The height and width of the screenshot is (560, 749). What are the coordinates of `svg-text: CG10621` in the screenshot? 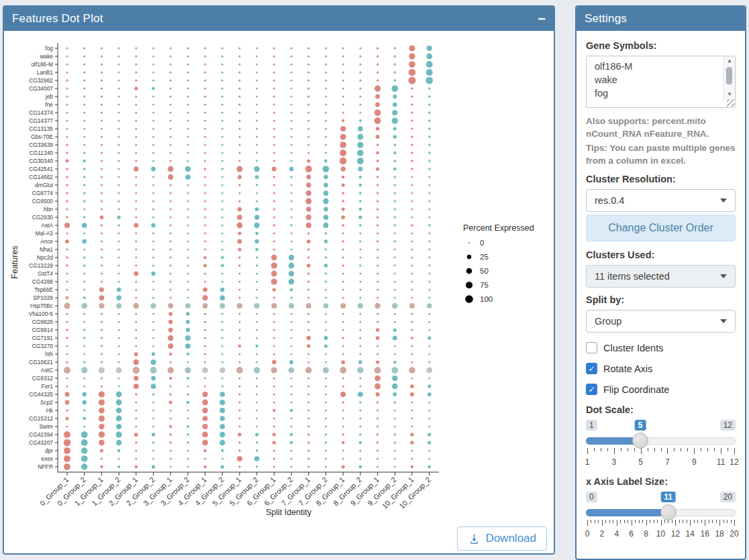 It's located at (41, 362).